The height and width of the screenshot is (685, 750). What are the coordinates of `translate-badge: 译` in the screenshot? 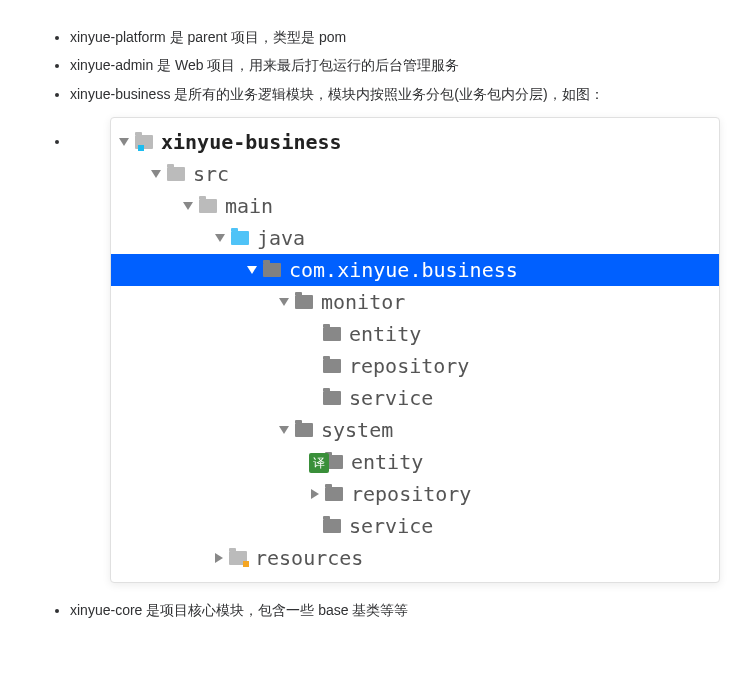 It's located at (319, 463).